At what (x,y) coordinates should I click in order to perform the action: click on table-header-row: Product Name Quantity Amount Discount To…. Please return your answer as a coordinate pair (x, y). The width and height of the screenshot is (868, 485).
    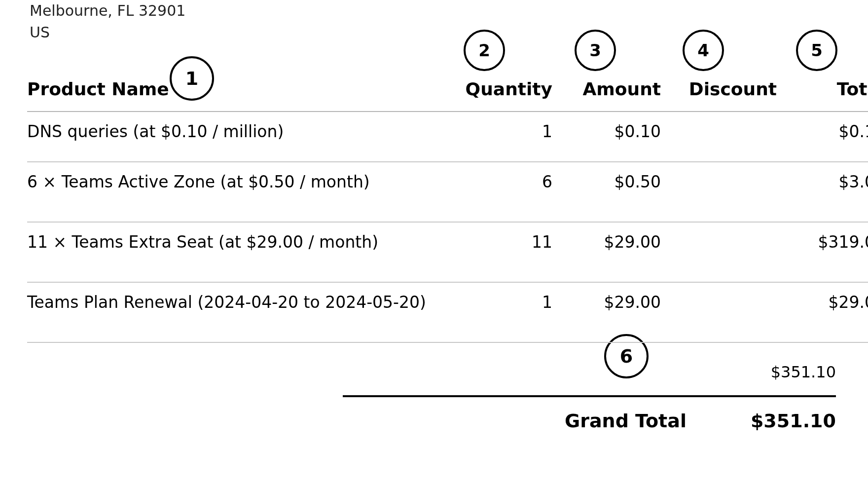
    Looking at the image, I should click on (448, 95).